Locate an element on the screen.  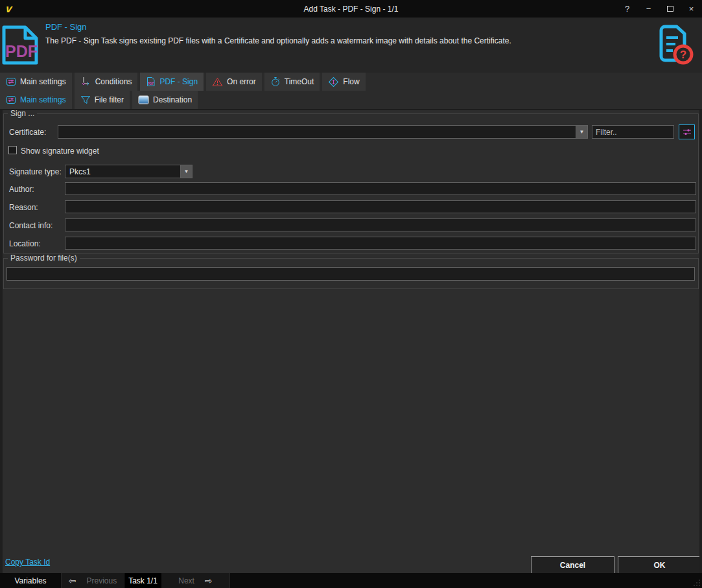
app-logo-icon: v is located at coordinates (9, 9).